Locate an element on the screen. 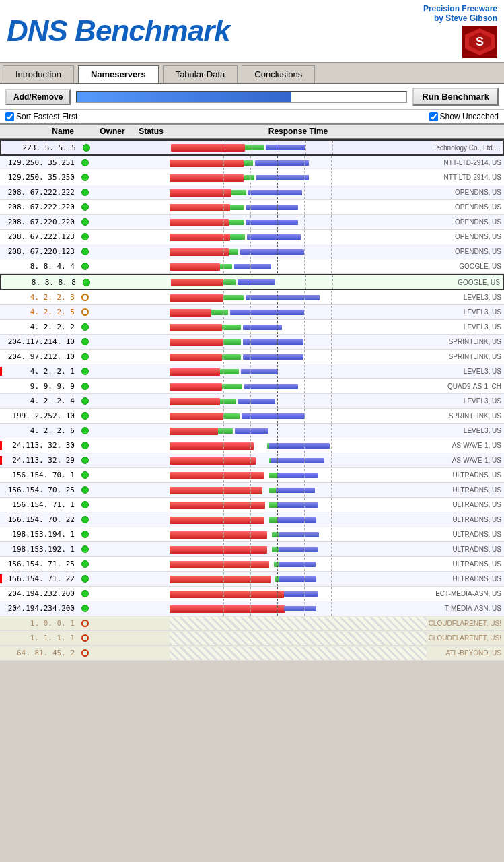 The height and width of the screenshot is (862, 504). table-row: 129.250. 35.251NTT-LTD-2914, US is located at coordinates (252, 163).